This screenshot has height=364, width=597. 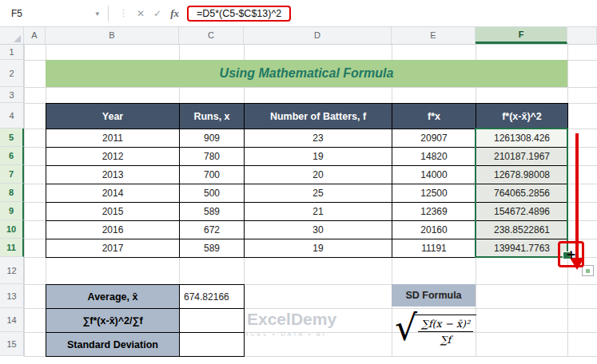 What do you see at coordinates (12, 174) in the screenshot?
I see `row-header-7: 7` at bounding box center [12, 174].